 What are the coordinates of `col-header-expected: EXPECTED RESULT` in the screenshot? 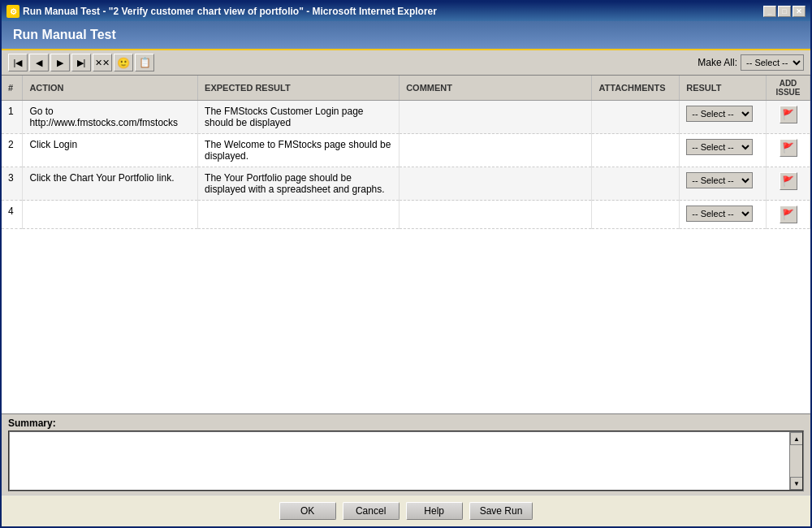 It's located at (299, 88).